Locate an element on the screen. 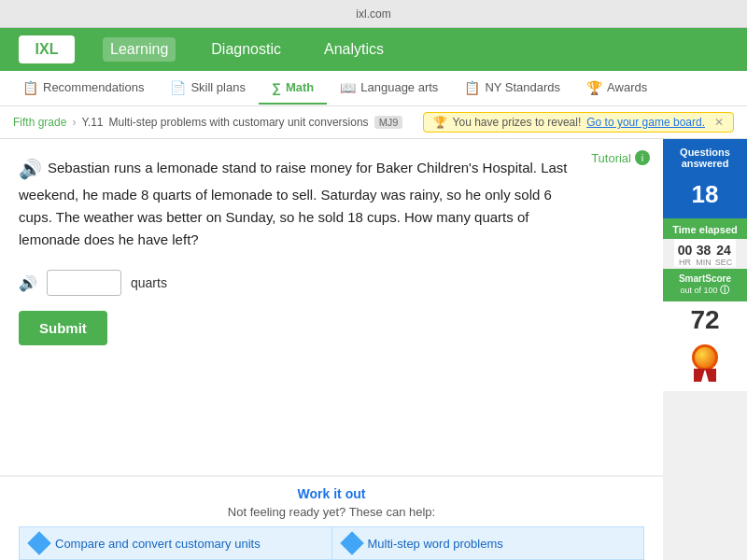 The image size is (747, 560). breadcrumb-sep: › is located at coordinates (74, 122).